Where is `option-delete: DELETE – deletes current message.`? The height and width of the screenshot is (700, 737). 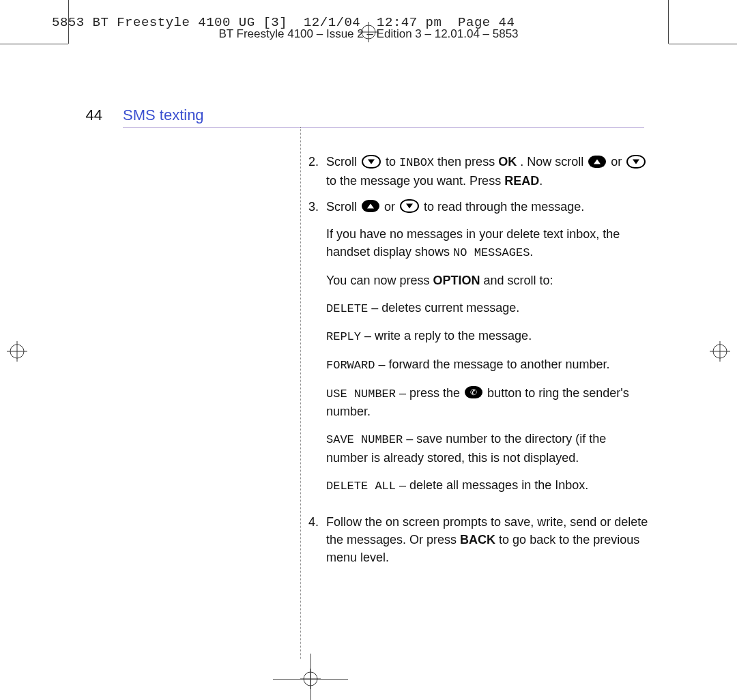 option-delete: DELETE – deletes current message. is located at coordinates (487, 308).